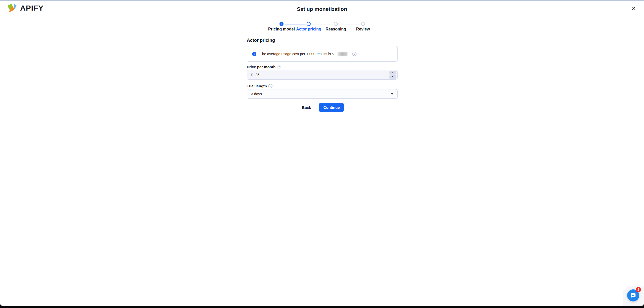 The height and width of the screenshot is (308, 644). I want to click on step-actor-pricing-circle, so click(309, 24).